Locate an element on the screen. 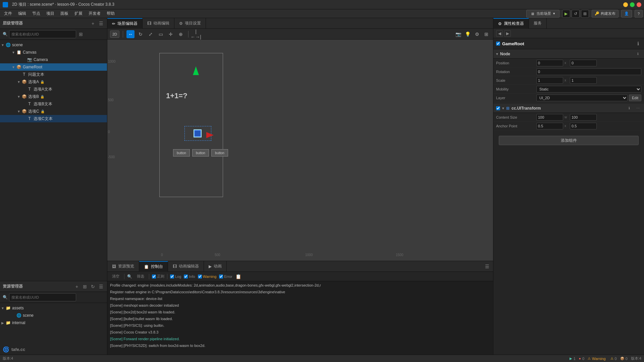 This screenshot has height=362, width=644. scene-maximize-icon: ⊞ is located at coordinates (486, 34).